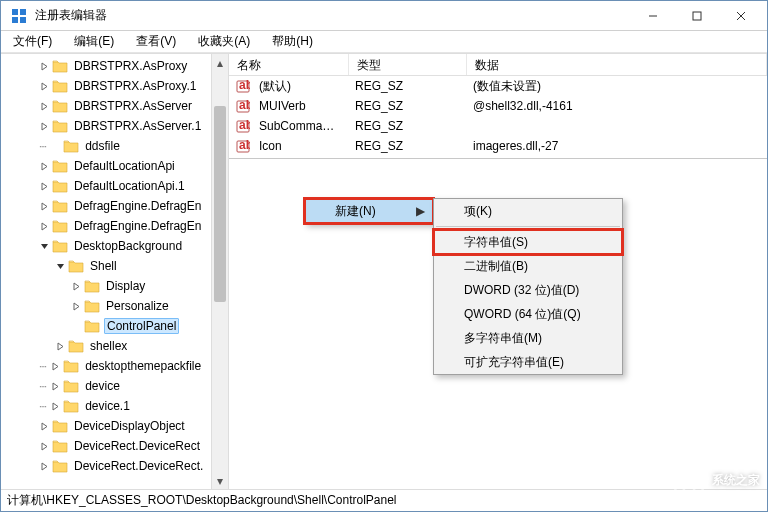 This screenshot has width=768, height=512. What do you see at coordinates (114, 366) in the screenshot?
I see `tree-item: ····desktopthemepackfile` at bounding box center [114, 366].